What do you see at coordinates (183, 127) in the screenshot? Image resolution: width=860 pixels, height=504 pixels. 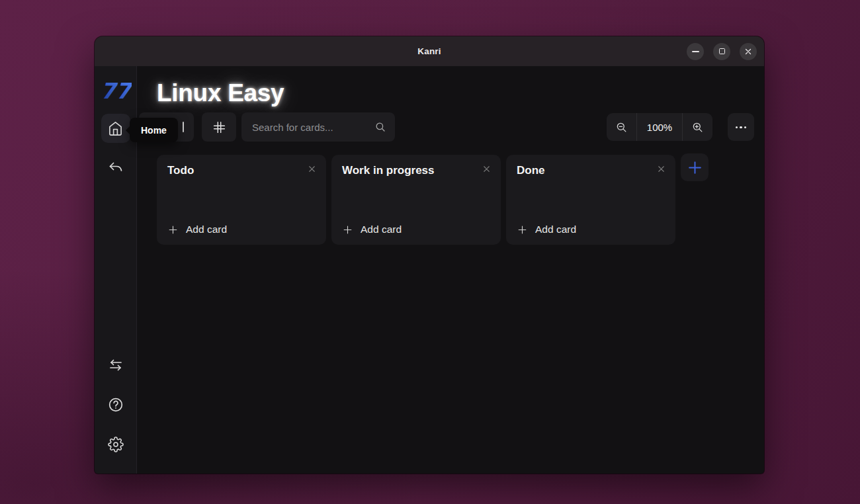 I see `text-cursor-icon` at bounding box center [183, 127].